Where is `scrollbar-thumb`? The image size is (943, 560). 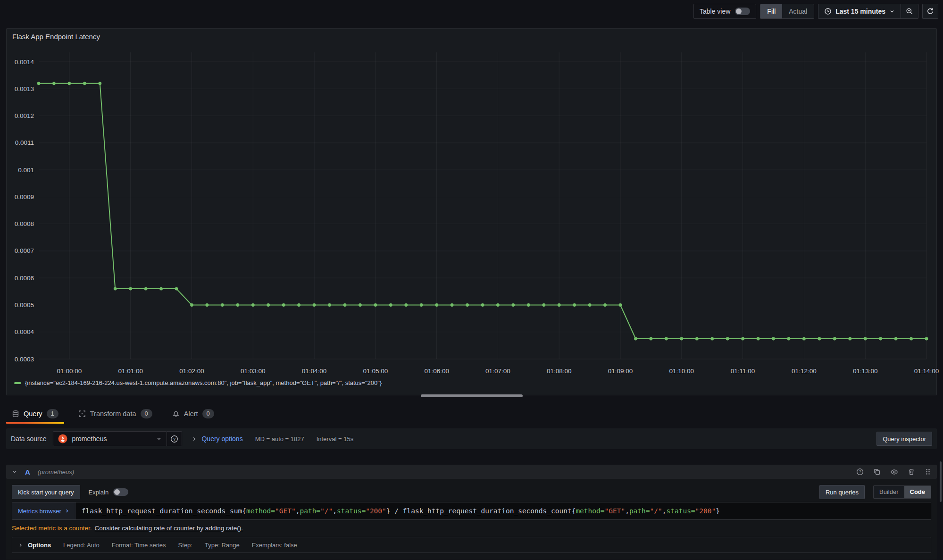
scrollbar-thumb is located at coordinates (941, 482).